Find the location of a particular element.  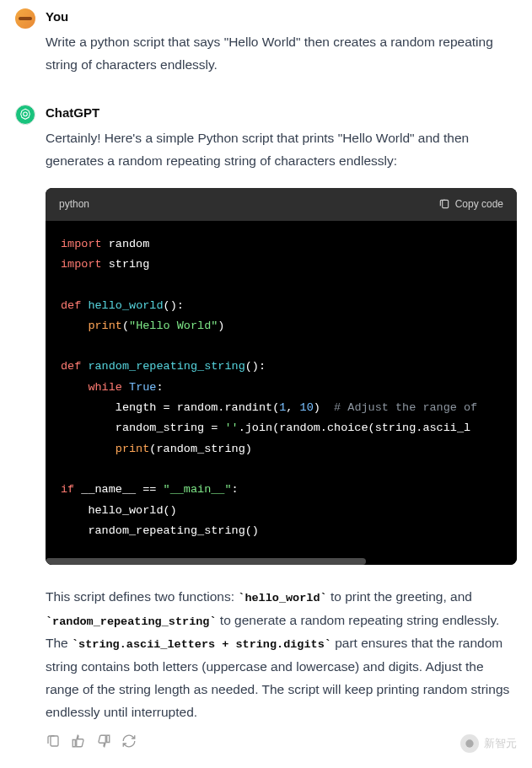

copy-code-button: Copy code is located at coordinates (470, 204).